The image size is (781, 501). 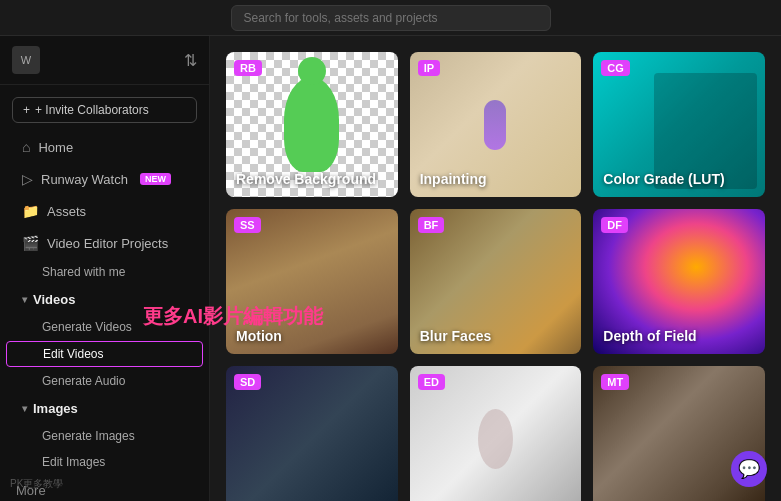 I want to click on tool-card-rb: RB Remove Background, so click(x=312, y=124).